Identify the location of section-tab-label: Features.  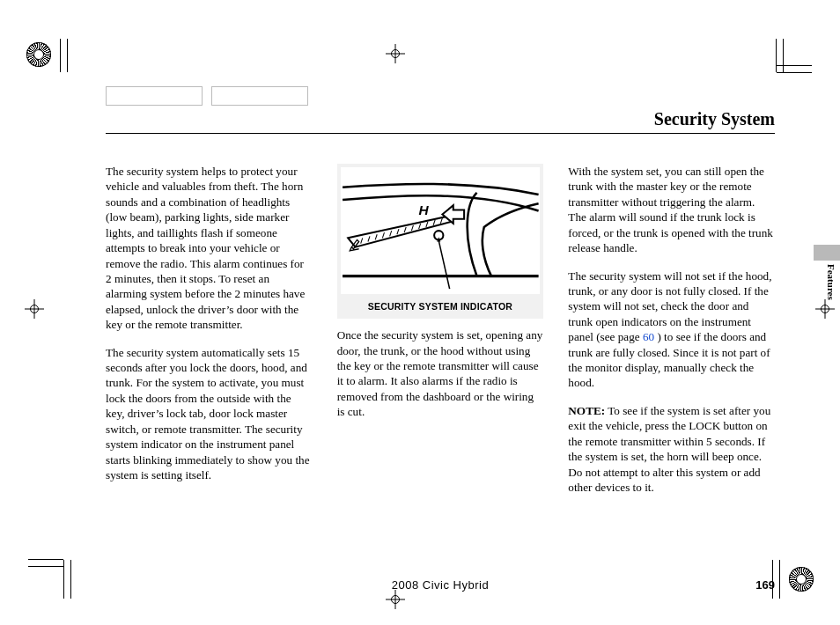
(828, 282).